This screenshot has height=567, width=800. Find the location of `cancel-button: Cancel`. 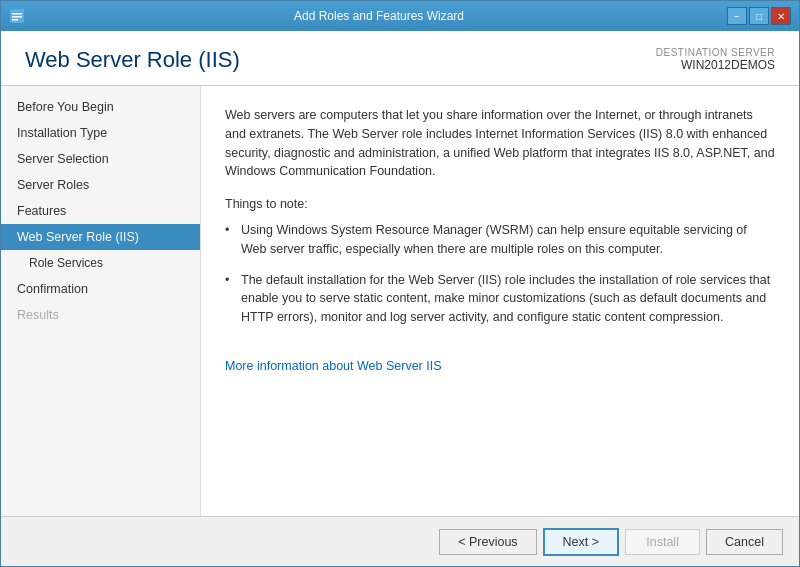

cancel-button: Cancel is located at coordinates (744, 542).